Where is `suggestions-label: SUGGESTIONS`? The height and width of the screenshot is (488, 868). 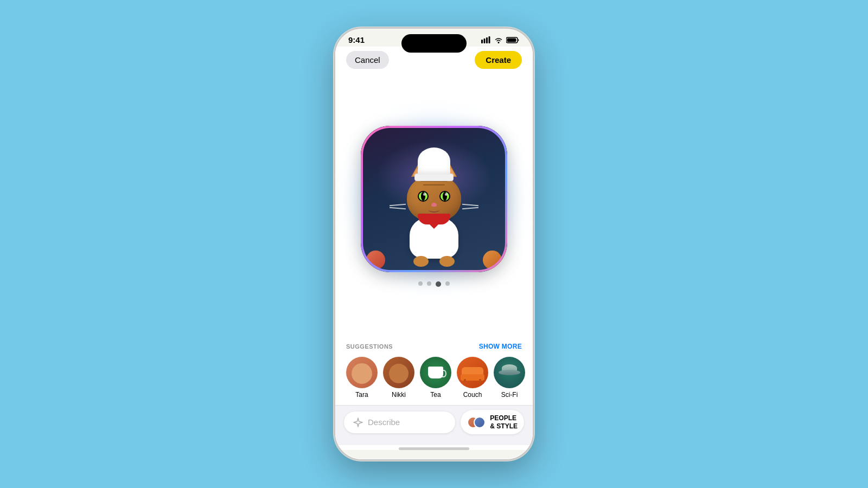
suggestions-label: SUGGESTIONS is located at coordinates (369, 346).